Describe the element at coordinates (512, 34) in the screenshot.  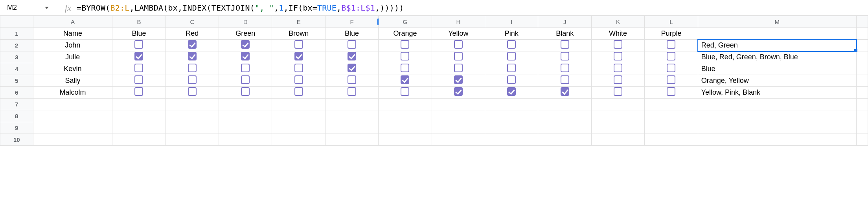
I see `cell-I1: Pink` at that location.